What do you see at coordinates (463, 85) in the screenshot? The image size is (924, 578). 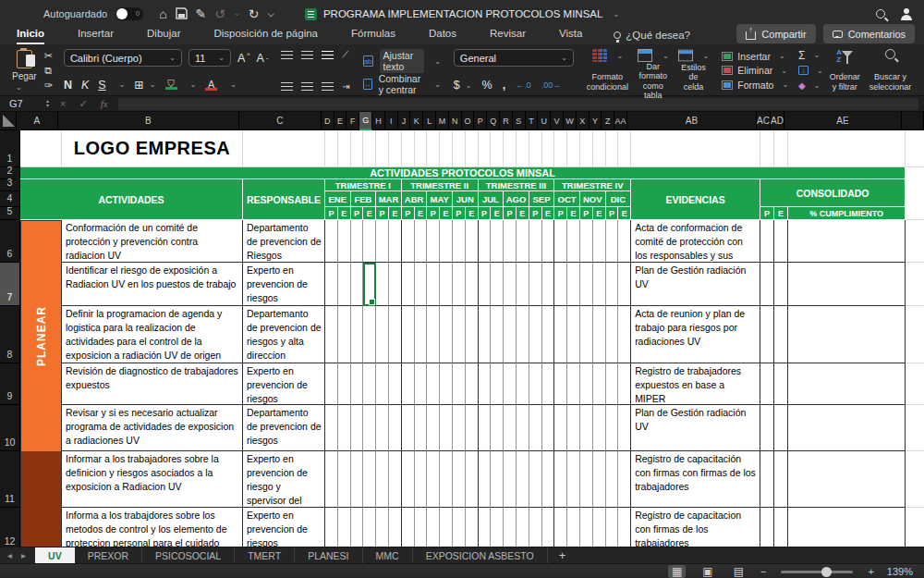 I see `currency-button: $⌄` at bounding box center [463, 85].